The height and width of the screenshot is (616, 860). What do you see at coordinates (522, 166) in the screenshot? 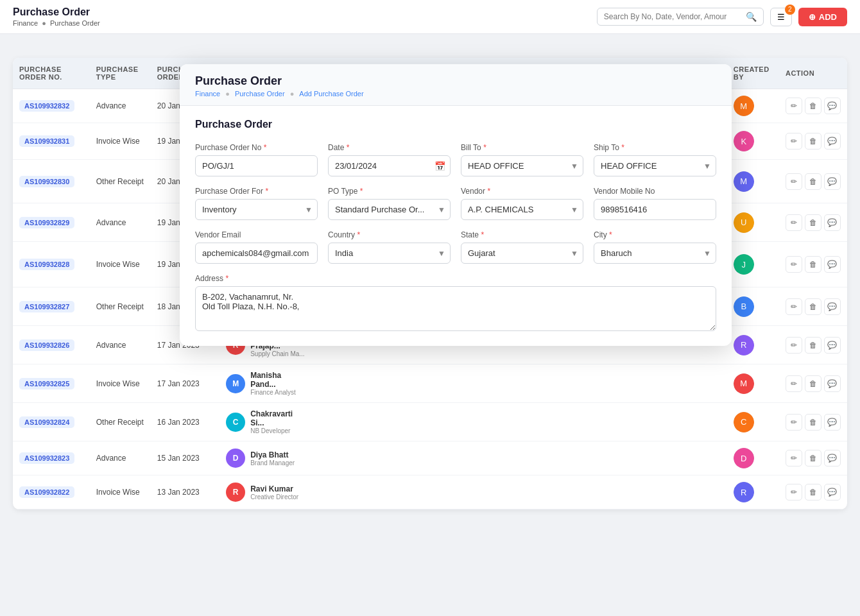
I see `select-bill-to: HEAD OFFICE` at bounding box center [522, 166].